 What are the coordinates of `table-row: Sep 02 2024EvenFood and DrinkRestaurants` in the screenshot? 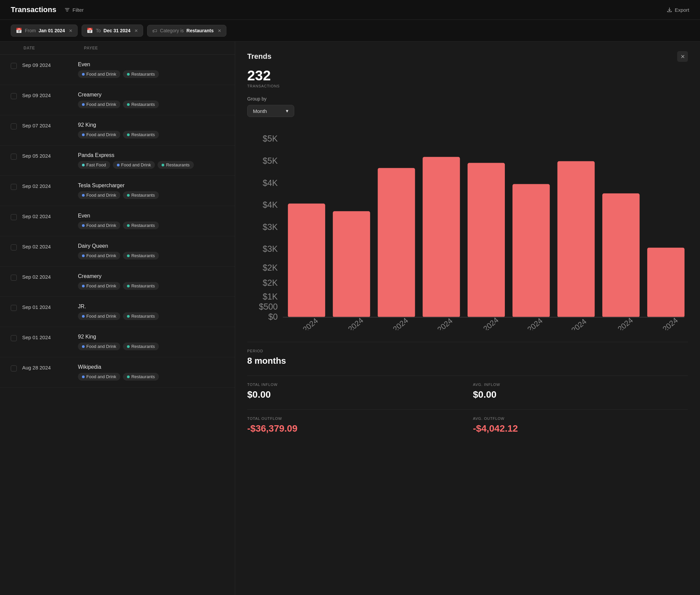 It's located at (117, 221).